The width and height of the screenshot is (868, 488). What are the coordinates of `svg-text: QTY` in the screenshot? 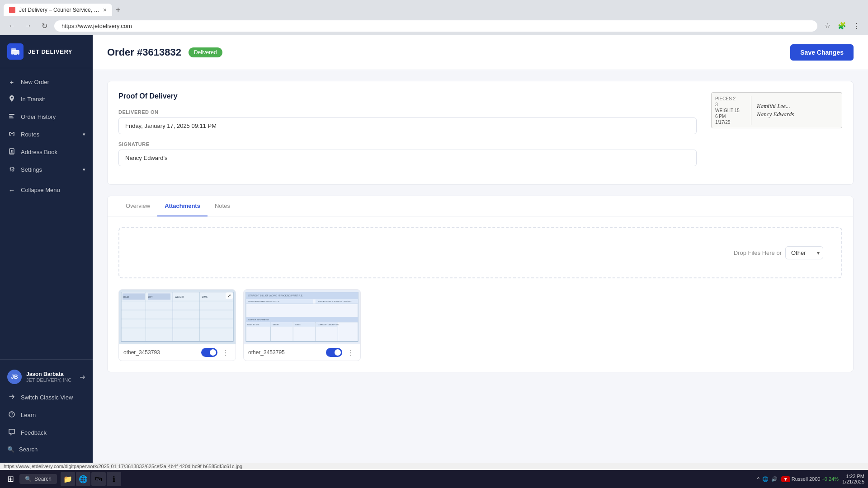 It's located at (151, 297).